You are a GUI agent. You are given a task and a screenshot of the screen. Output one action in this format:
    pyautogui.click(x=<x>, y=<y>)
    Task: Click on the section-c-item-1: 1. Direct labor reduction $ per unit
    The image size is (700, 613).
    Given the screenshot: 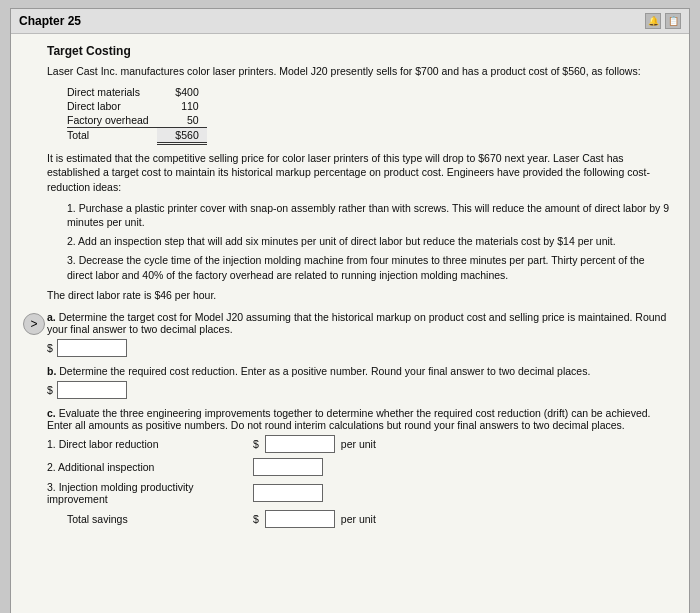 What is the action you would take?
    pyautogui.click(x=360, y=444)
    